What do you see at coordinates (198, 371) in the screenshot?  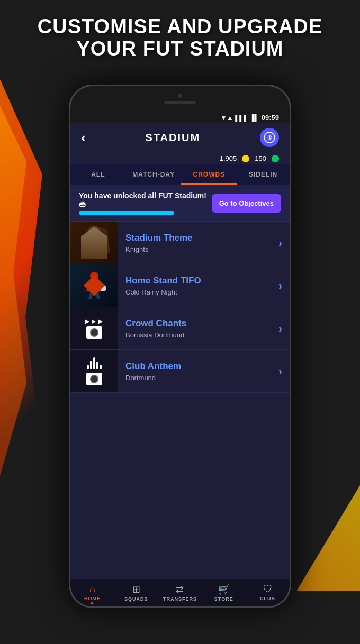 I see `item-info-club-anthem: Club Anthem Dortmund` at bounding box center [198, 371].